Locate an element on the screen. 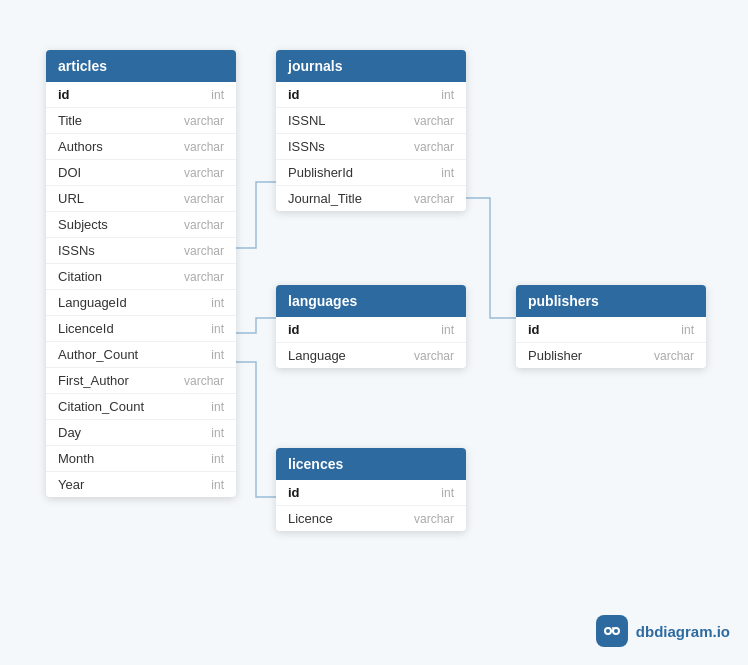 This screenshot has height=665, width=748. table-row: Year int is located at coordinates (141, 484).